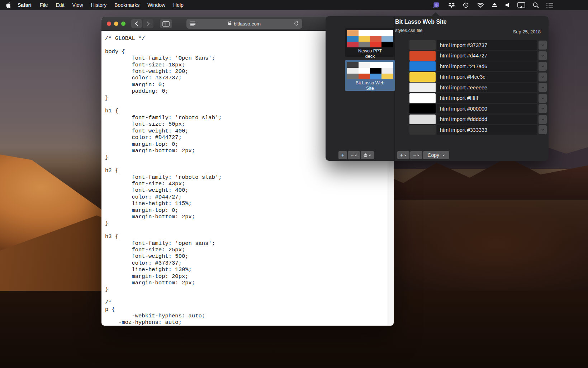 The height and width of the screenshot is (368, 588). Describe the element at coordinates (472, 45) in the screenshot. I see `color-row: html import #373737` at that location.